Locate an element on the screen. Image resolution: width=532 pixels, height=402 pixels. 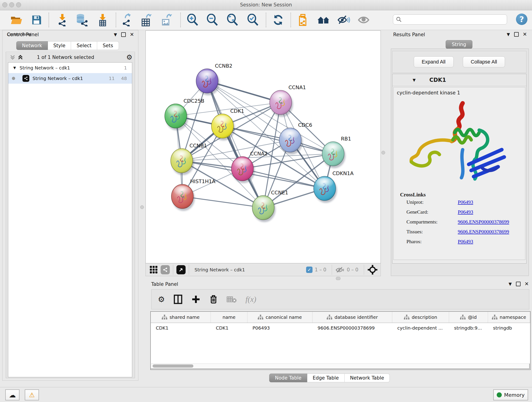
column-header-name: name is located at coordinates (229, 317).